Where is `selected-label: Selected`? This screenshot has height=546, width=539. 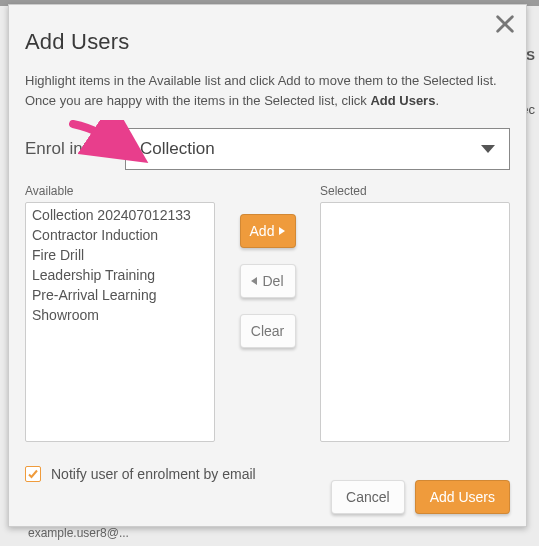 selected-label: Selected is located at coordinates (415, 191).